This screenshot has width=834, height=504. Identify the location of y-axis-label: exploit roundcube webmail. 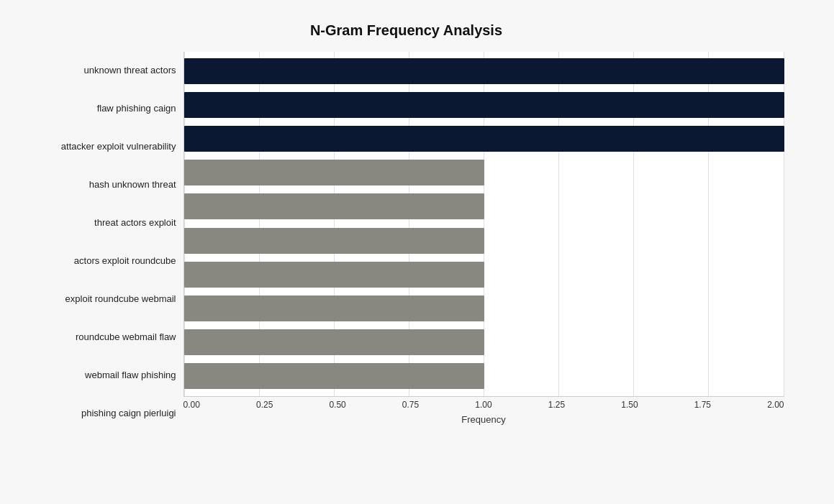
(102, 299).